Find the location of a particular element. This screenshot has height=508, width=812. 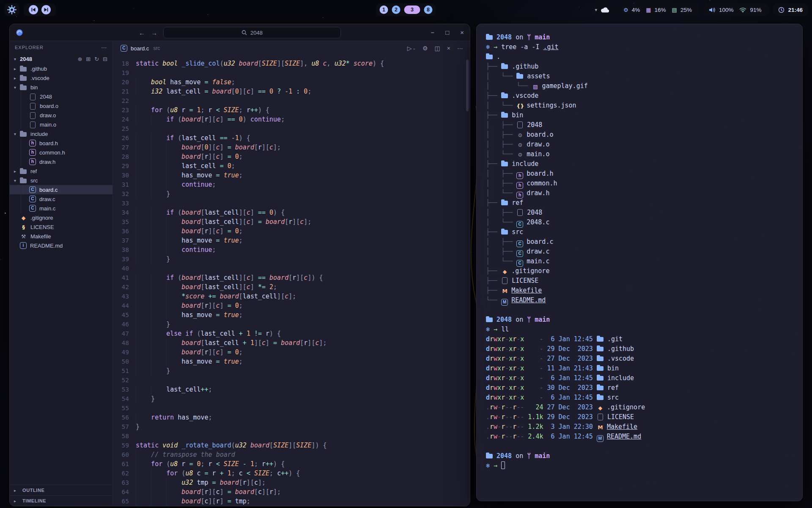

tree-item-ref: ▸ref is located at coordinates (61, 171).